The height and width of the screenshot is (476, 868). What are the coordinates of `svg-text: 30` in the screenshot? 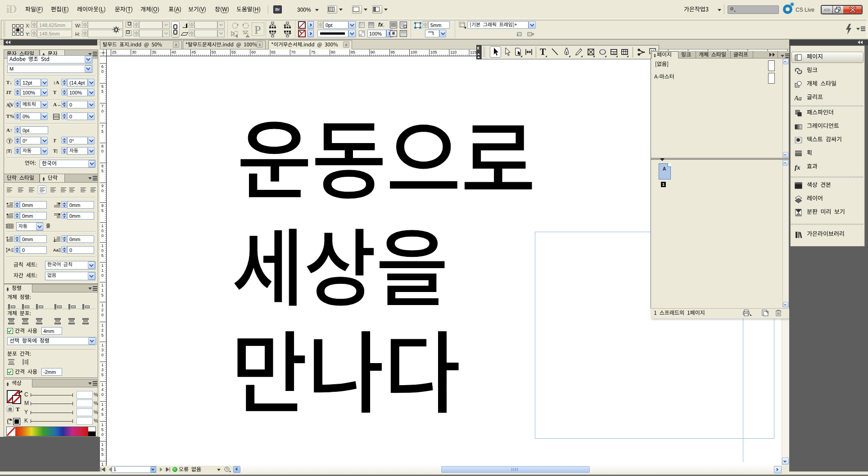 It's located at (134, 52).